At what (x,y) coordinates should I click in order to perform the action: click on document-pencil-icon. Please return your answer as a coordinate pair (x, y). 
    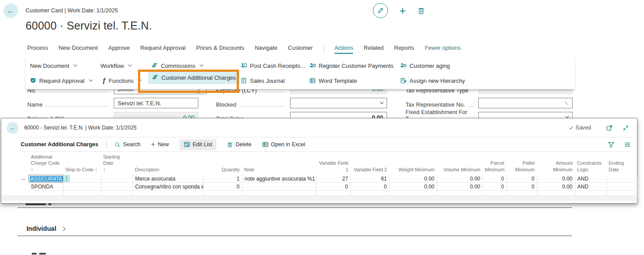
    Looking at the image, I should click on (403, 81).